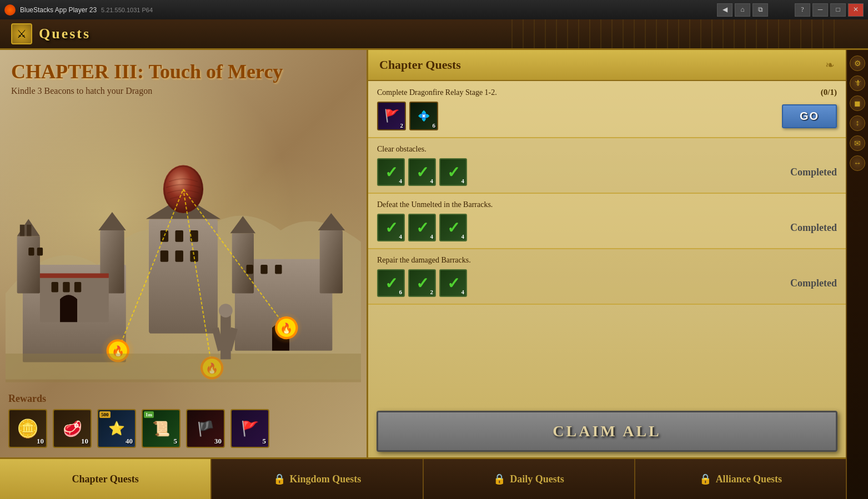 This screenshot has width=868, height=499. Describe the element at coordinates (401, 292) in the screenshot. I see `quest-4-check-1-count: 6` at that location.